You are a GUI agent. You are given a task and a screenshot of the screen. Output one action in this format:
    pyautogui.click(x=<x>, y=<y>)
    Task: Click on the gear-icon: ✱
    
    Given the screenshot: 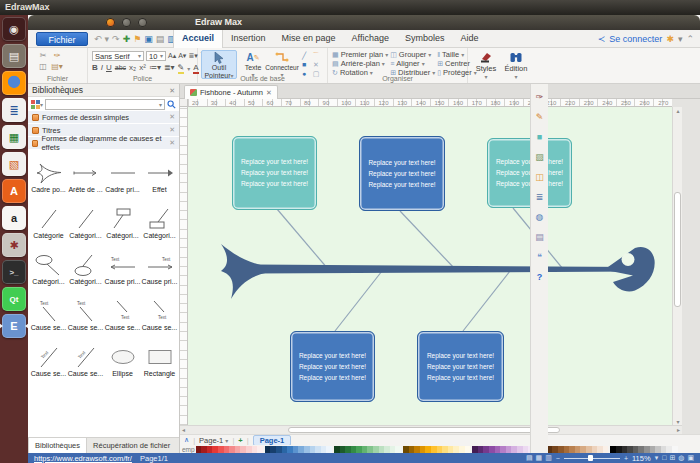 What is the action you would take?
    pyautogui.click(x=670, y=39)
    